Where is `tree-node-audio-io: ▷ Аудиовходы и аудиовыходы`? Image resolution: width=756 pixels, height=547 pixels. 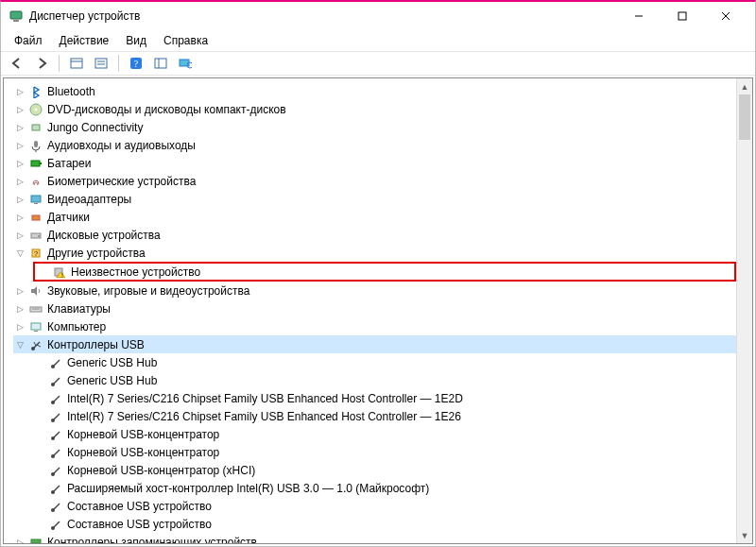
tree-node-audio-io: ▷ Аудиовходы и аудиовыходы is located at coordinates (374, 145).